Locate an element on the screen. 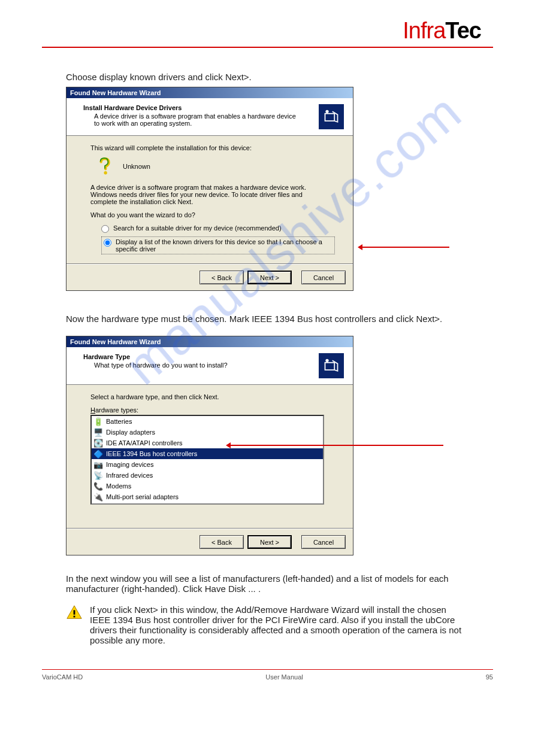 The width and height of the screenshot is (535, 756). list-item-label: Infrared devices is located at coordinates (129, 475).